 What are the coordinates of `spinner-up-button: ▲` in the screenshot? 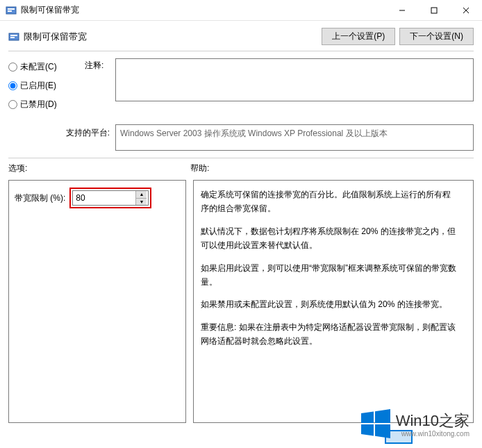 It's located at (142, 194).